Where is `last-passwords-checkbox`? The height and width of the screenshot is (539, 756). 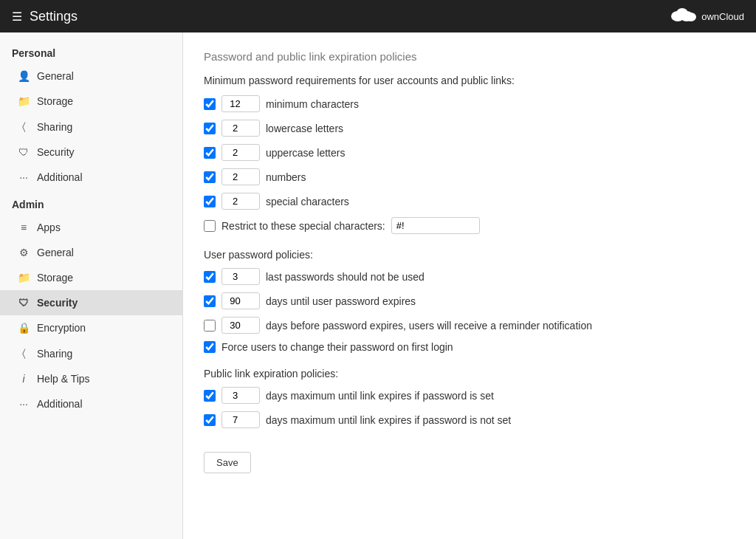 last-passwords-checkbox is located at coordinates (210, 277).